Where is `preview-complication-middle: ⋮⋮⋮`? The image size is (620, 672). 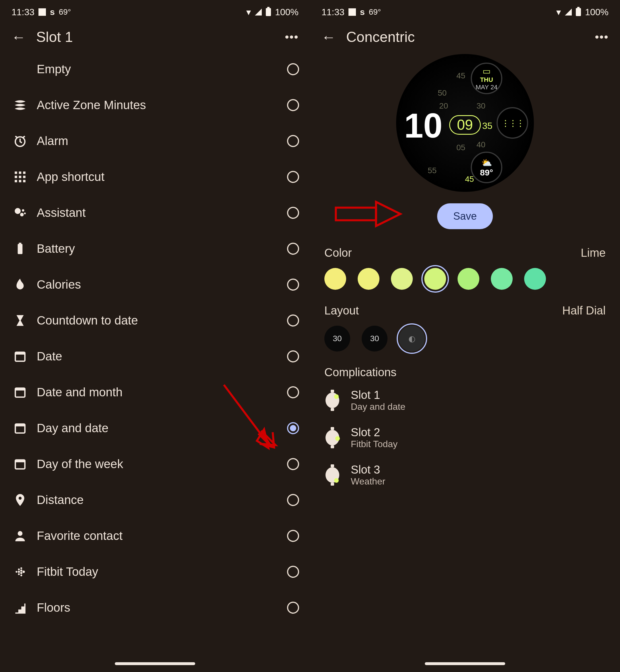 preview-complication-middle: ⋮⋮⋮ is located at coordinates (512, 123).